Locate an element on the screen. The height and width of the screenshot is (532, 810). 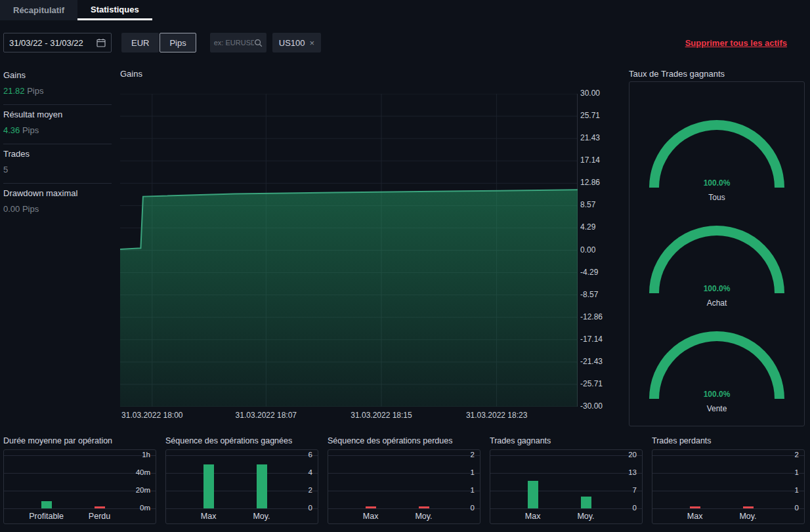
asset-search-input is located at coordinates (234, 43).